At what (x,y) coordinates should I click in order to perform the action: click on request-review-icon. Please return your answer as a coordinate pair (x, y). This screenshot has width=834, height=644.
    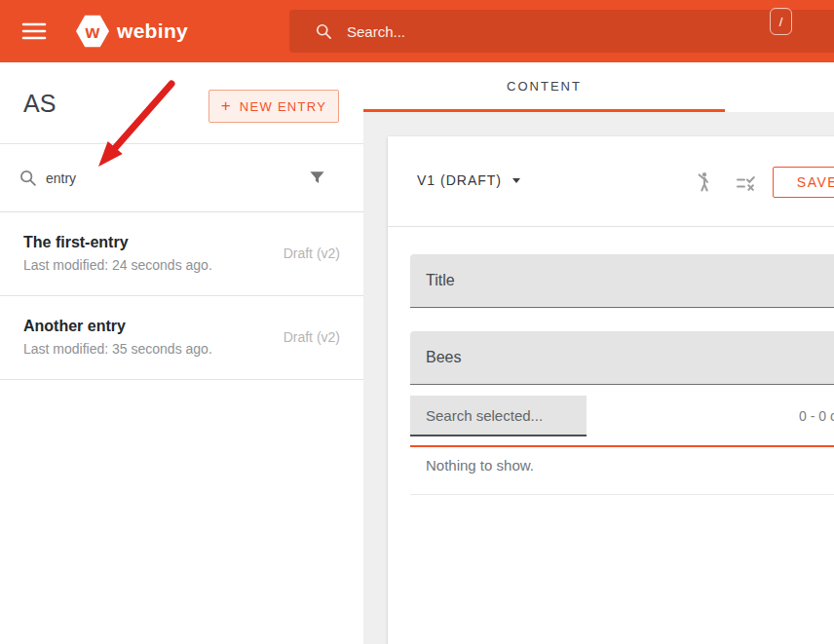
    Looking at the image, I should click on (702, 182).